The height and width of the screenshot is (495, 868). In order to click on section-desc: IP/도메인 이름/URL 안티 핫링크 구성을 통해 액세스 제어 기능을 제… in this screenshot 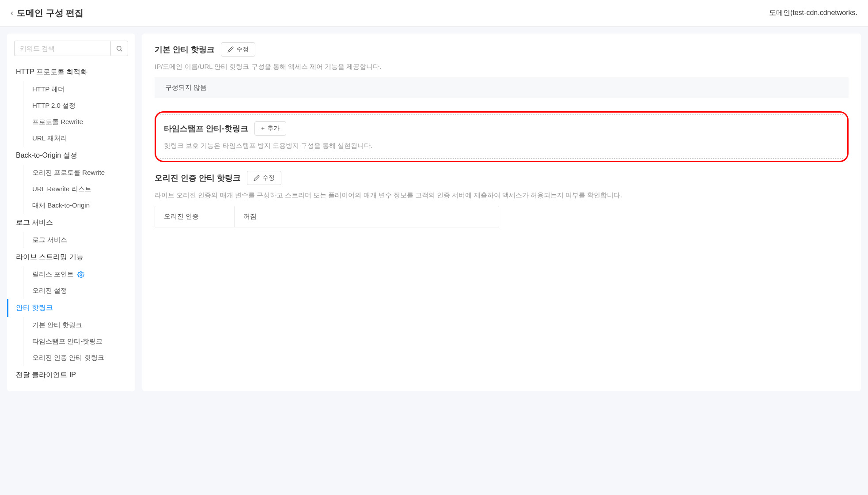, I will do `click(502, 67)`.